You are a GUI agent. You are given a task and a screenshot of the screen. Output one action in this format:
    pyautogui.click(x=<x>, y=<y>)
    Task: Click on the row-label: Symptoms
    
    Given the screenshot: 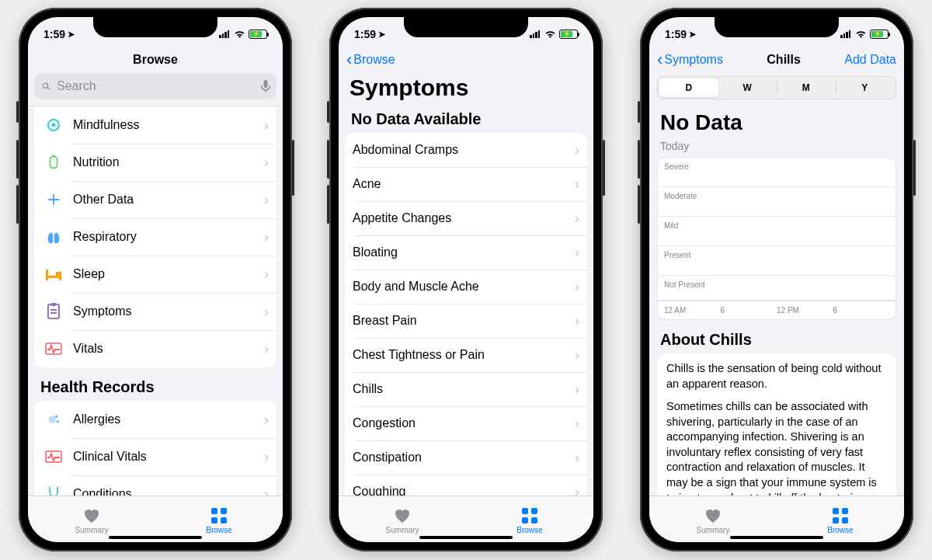 What is the action you would take?
    pyautogui.click(x=169, y=311)
    